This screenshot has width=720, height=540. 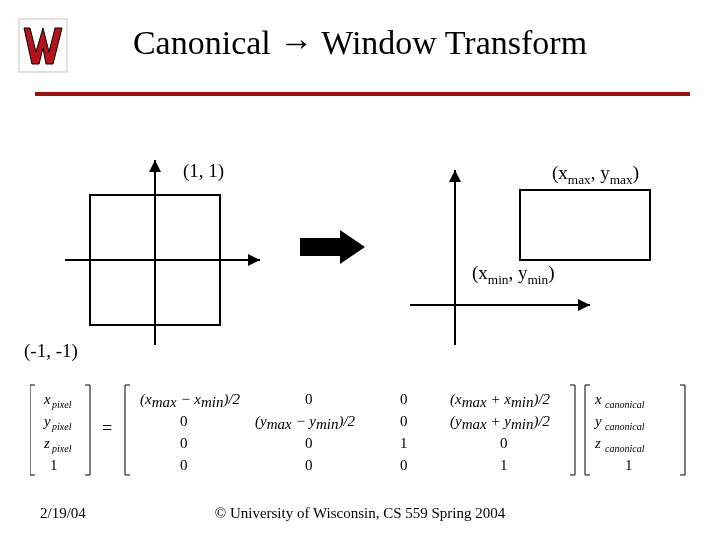 What do you see at coordinates (596, 175) in the screenshot?
I see `label-xmax-ymax: (xmax, ymax)` at bounding box center [596, 175].